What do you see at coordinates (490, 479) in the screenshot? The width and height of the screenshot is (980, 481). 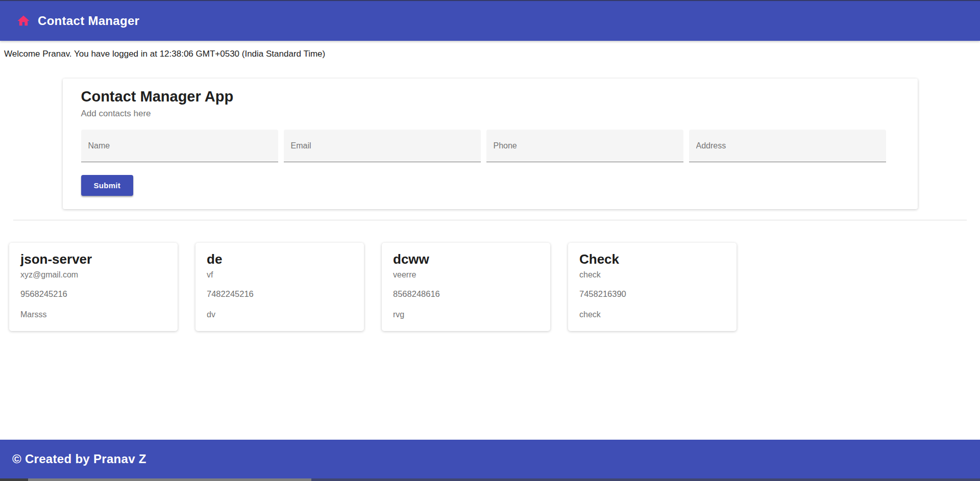 I see `horizontal-scrollbar` at bounding box center [490, 479].